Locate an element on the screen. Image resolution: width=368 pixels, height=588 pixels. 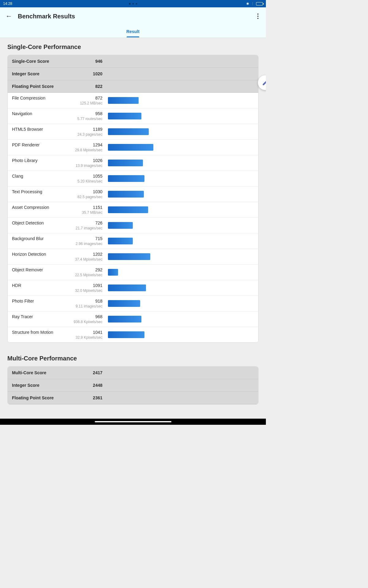
benchmark-subtext: 5.20 Klines/sec is located at coordinates (57, 181).